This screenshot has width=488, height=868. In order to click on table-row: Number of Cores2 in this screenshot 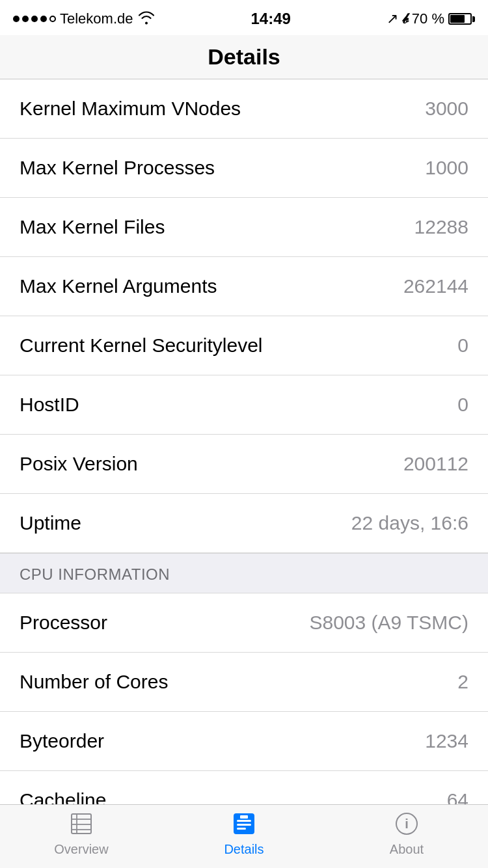, I will do `click(244, 682)`.